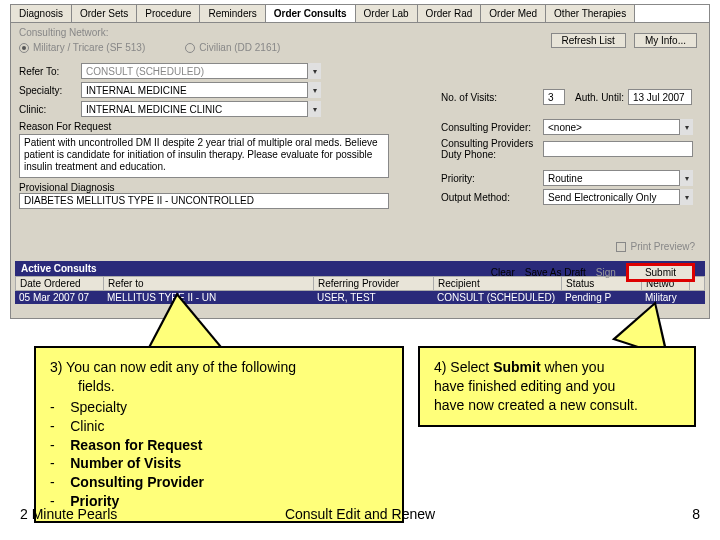  Describe the element at coordinates (42, 14) in the screenshot. I see `tab-diagnosis: Diagnosis` at that location.